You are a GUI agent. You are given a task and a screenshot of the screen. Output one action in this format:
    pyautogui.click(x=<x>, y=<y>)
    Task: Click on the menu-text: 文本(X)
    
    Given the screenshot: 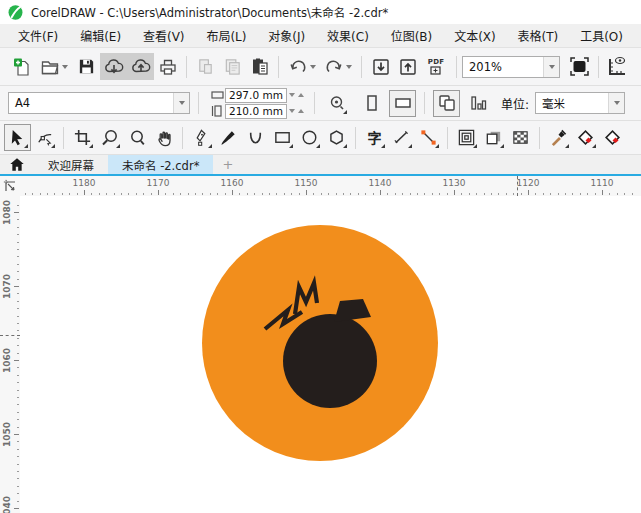 What is the action you would take?
    pyautogui.click(x=475, y=36)
    